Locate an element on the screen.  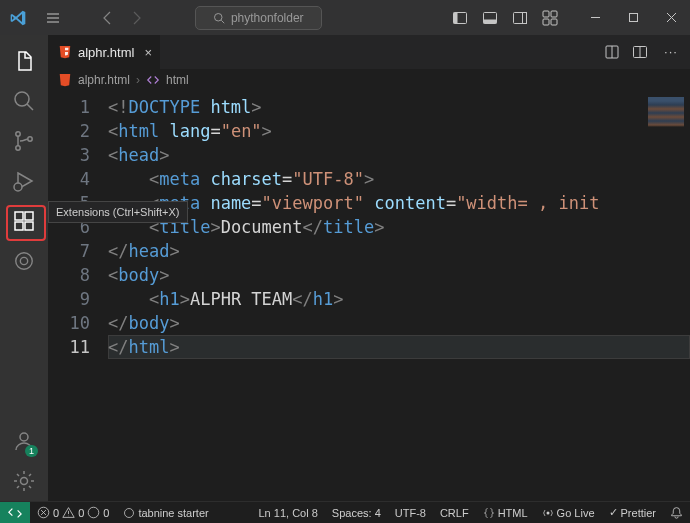
toggle-secondary-sidebar-button is located at coordinates (520, 18).